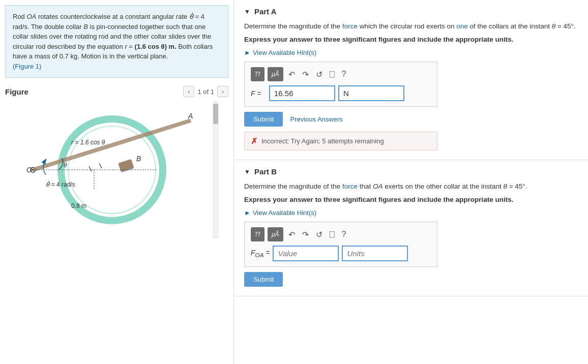  What do you see at coordinates (411, 119) in the screenshot?
I see `part-a-submit-row: Submit Previous Answers` at bounding box center [411, 119].